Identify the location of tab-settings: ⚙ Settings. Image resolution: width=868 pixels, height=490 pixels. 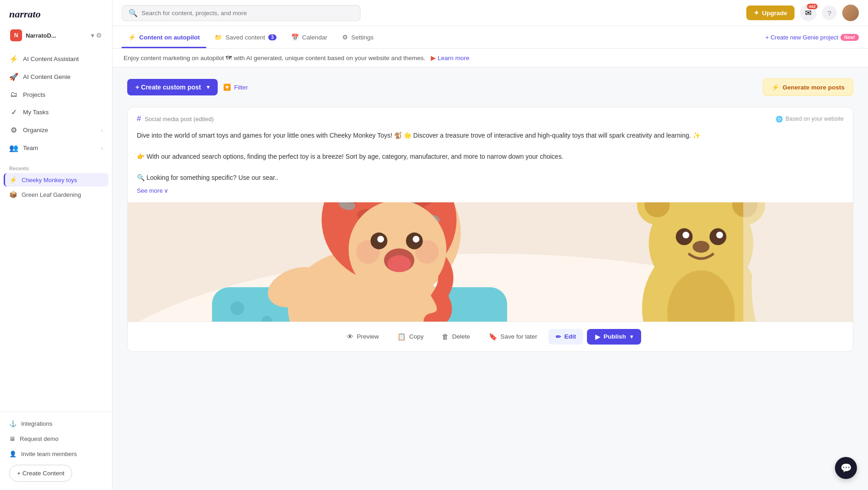
(358, 37).